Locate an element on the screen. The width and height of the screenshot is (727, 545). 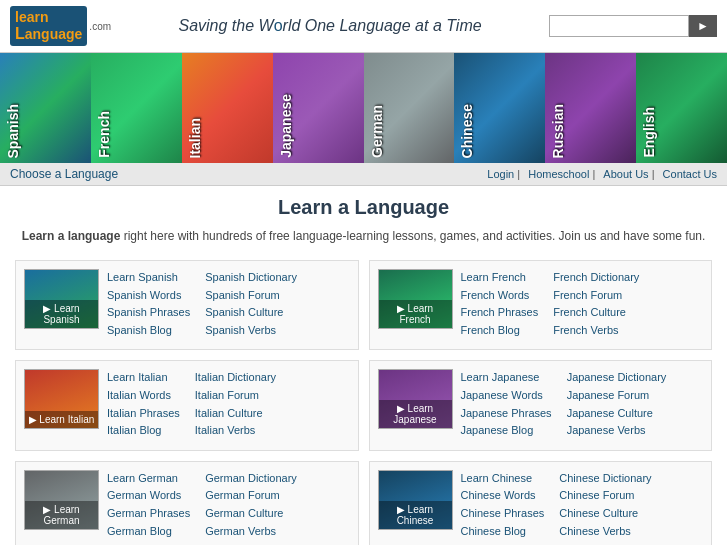
thumb-label-spanish: ▶ Learn Spanish is located at coordinates (62, 314).